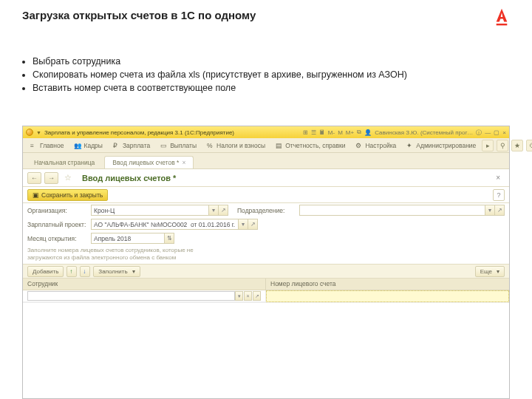  What do you see at coordinates (266, 146) in the screenshot?
I see `main-menu: ≡Главное 👥Кадры ₽Зарплата ▭Выплаты %Нало…` at bounding box center [266, 146].